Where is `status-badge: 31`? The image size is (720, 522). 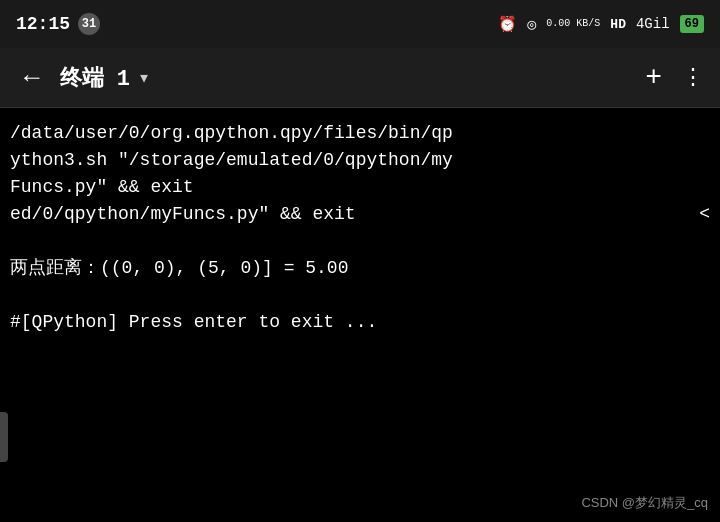
status-badge: 31 is located at coordinates (89, 24).